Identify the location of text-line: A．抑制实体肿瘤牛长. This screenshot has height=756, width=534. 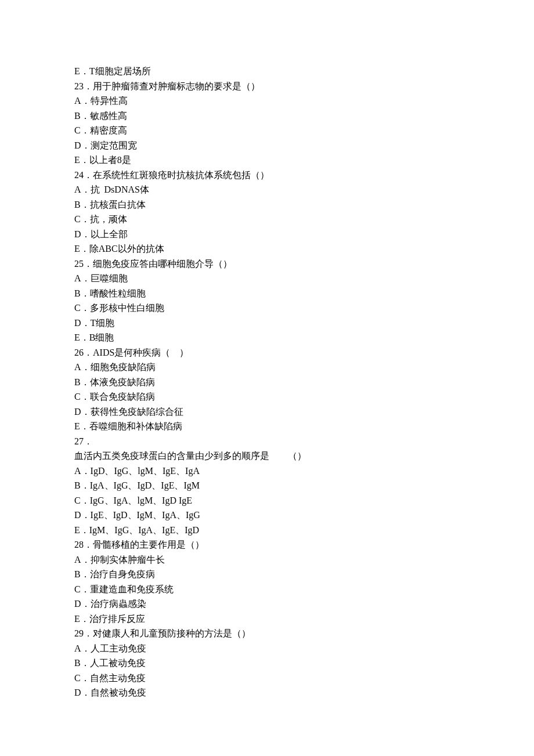
(267, 560).